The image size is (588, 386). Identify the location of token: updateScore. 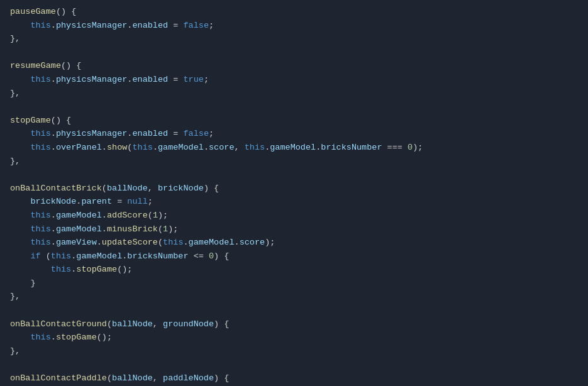
(130, 243).